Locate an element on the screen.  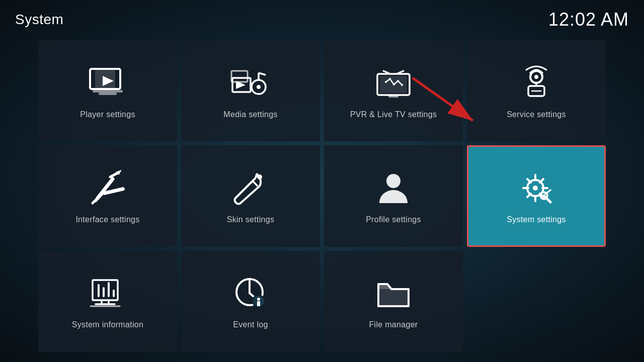
profile-settings-tile: Profile settings is located at coordinates (393, 196).